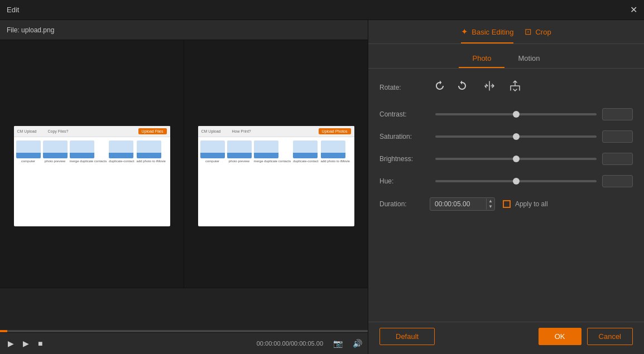 Image resolution: width=644 pixels, height=354 pixels. Describe the element at coordinates (13, 10) in the screenshot. I see `window-title: Edit` at that location.